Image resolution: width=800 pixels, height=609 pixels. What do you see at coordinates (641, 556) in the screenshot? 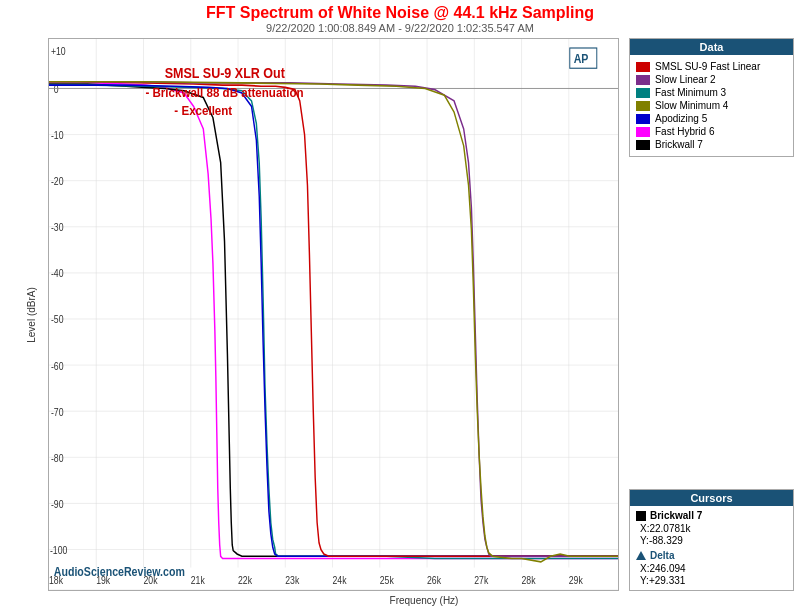
I see `delta-triangle-icon` at bounding box center [641, 556].